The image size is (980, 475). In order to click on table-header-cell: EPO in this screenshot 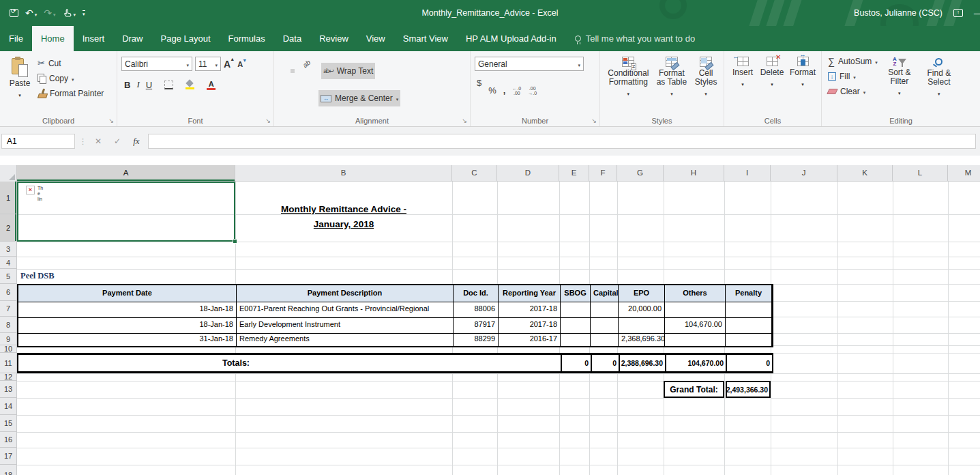, I will do `click(642, 293)`.